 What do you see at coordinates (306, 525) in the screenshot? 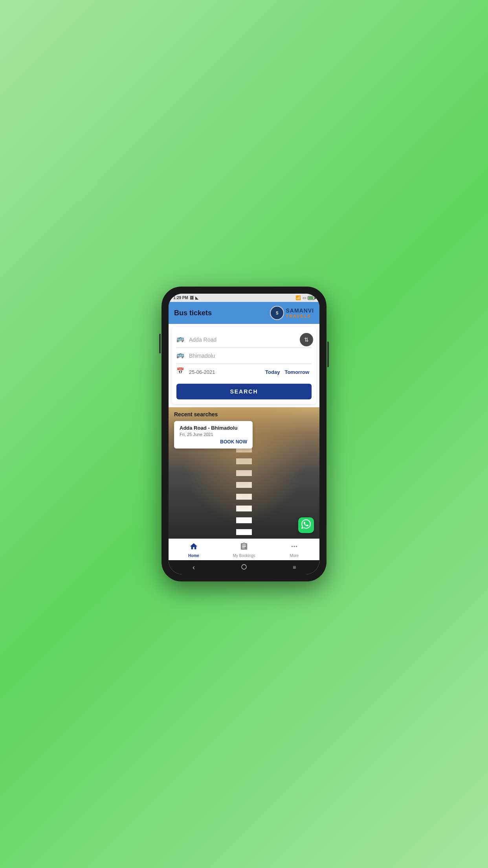
I see `whatsapp-button` at bounding box center [306, 525].